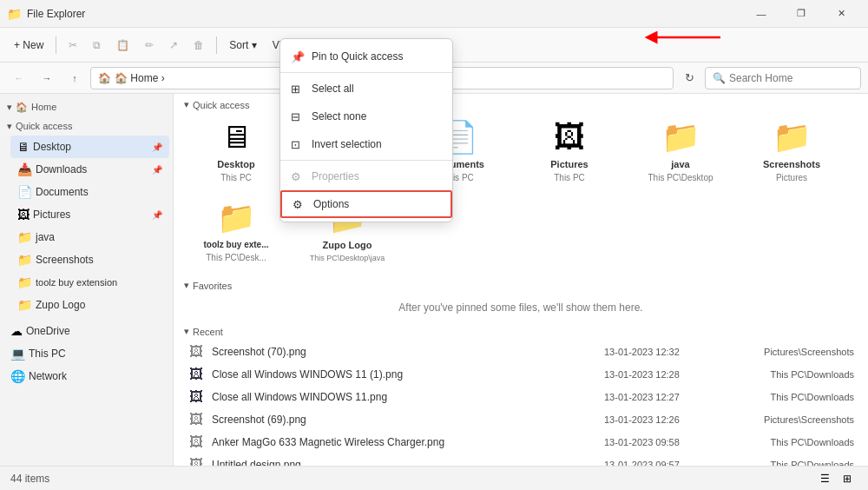 Image resolution: width=868 pixels, height=490 pixels. I want to click on list-item: 🖼 Untitled design.png 13-01-2023 09:57 T…, so click(521, 460).